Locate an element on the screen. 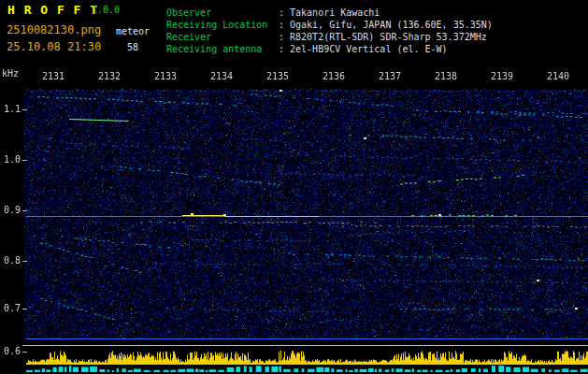 The width and height of the screenshot is (588, 374). station-info: Observer: Takanori Kawachi Receiving Loc… is located at coordinates (329, 31).